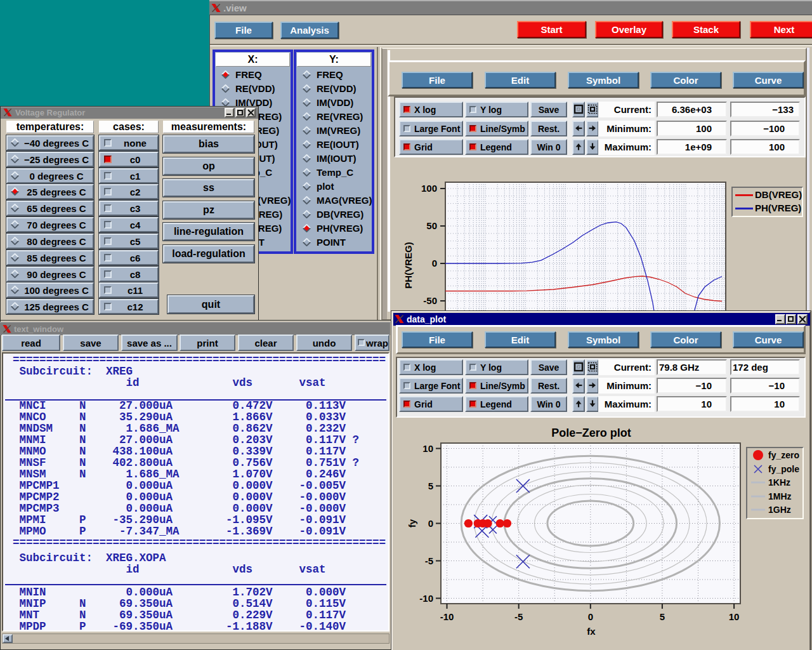  I want to click on svg-text: 50, so click(431, 226).